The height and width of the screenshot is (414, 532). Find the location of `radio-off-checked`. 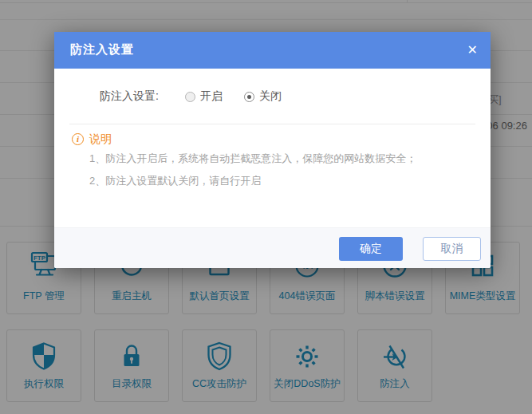

radio-off-checked is located at coordinates (249, 97).